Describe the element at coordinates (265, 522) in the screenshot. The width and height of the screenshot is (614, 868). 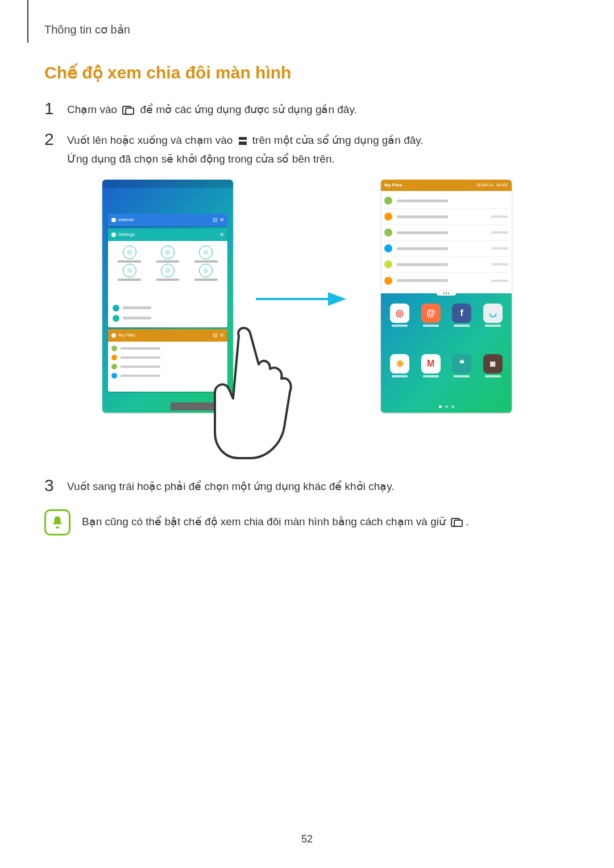
I see `note-pre: Bạn cũng có thể bật chế độ xem chia đôi …` at that location.